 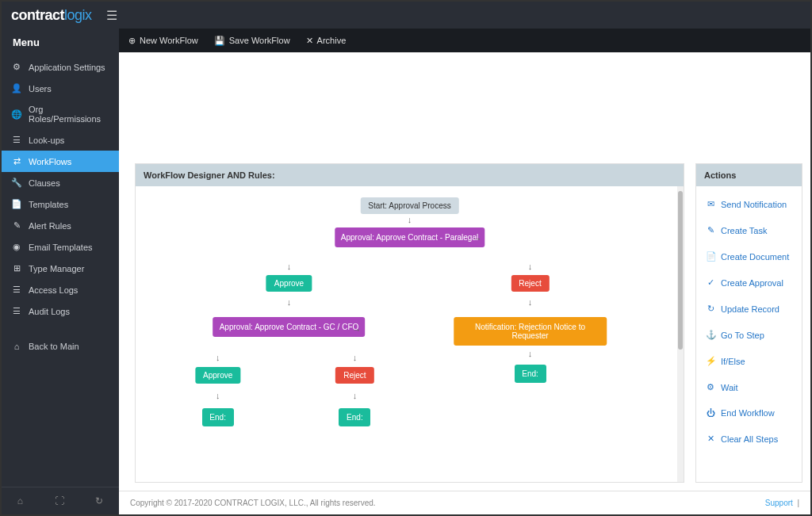 I want to click on save-icon: 💾, so click(x=220, y=41).